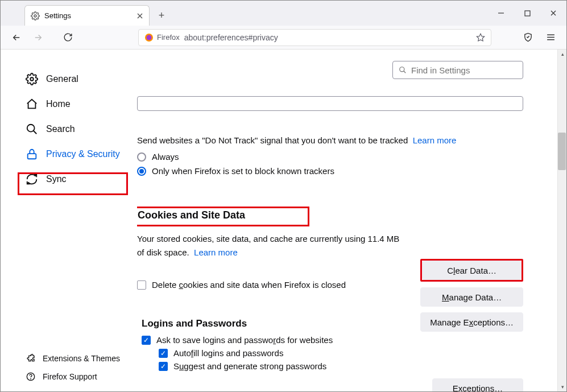 The width and height of the screenshot is (567, 392). I want to click on checkbox-label: Delete cookies and site data when Firefo…, so click(249, 284).